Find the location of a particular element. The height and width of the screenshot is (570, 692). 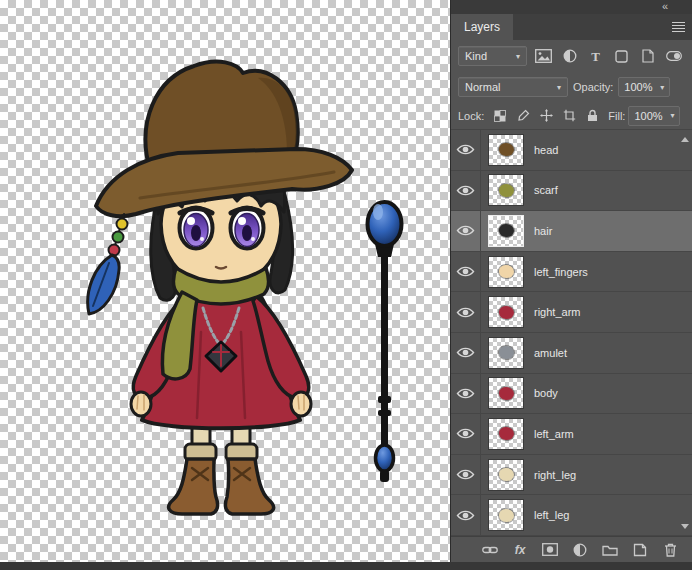

layer-row-head: head is located at coordinates (572, 150).